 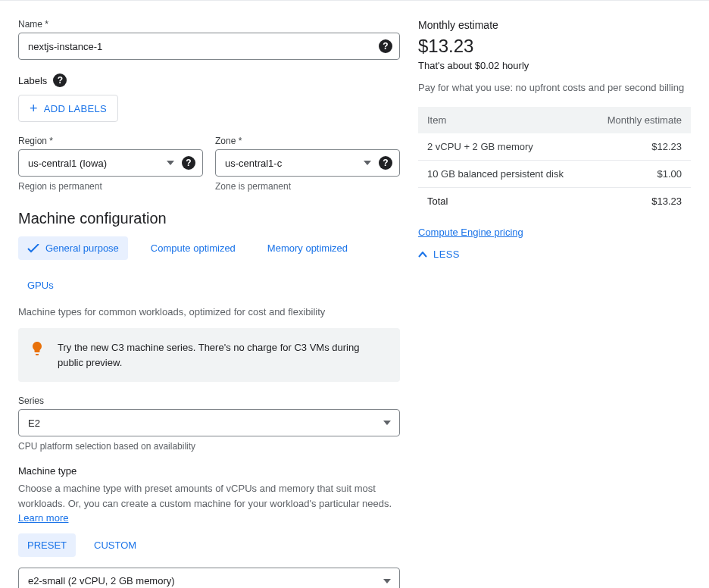 What do you see at coordinates (47, 546) in the screenshot?
I see `sub-tab-preset: PRESET` at bounding box center [47, 546].